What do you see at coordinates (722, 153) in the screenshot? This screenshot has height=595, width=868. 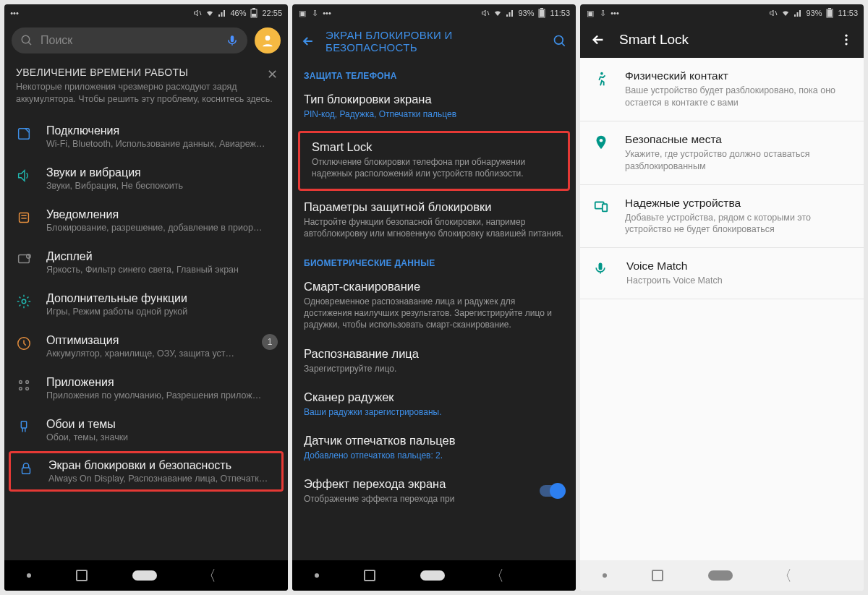 I see `item-trusted-places: Безопасные местаУкажите, где устройство …` at bounding box center [722, 153].